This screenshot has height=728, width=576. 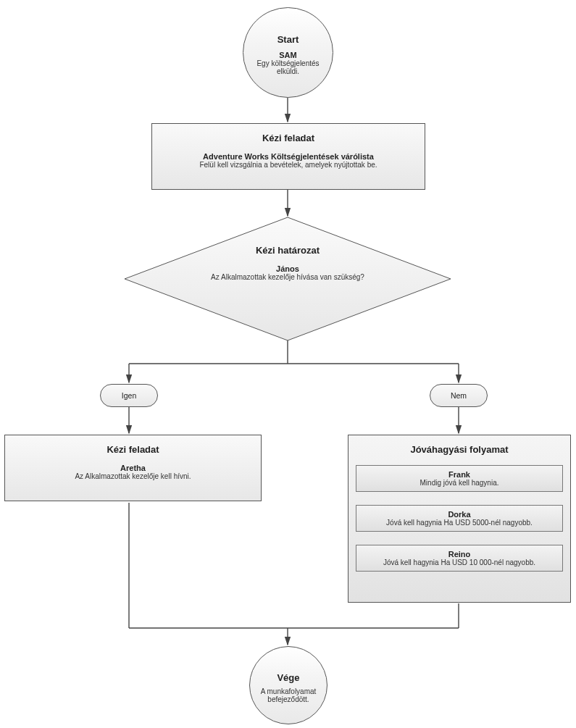 I want to click on branch-yes: Igen, so click(x=129, y=396).